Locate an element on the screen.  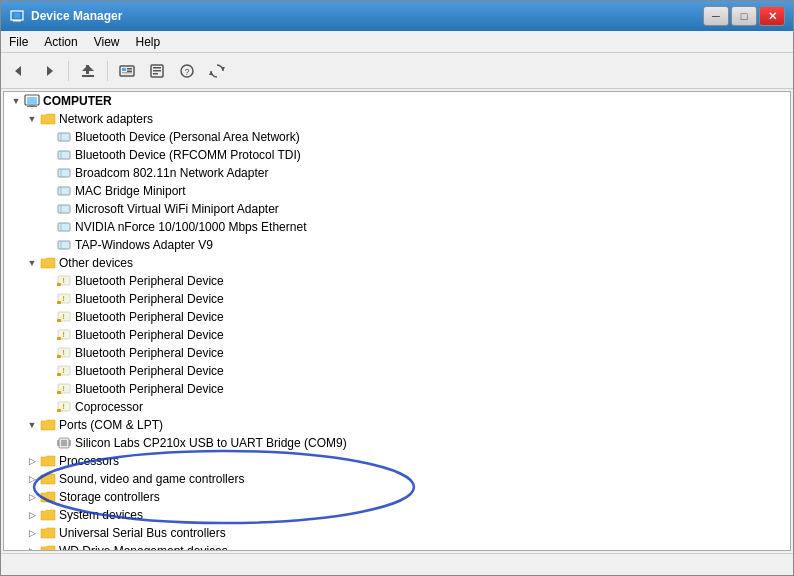
folder-icon-other is located at coordinates (48, 263).